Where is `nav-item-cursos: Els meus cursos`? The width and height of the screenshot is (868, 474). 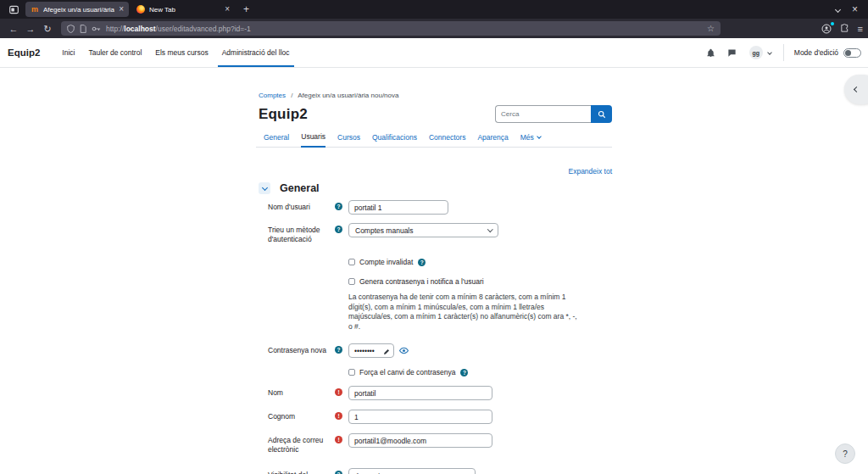
nav-item-cursos: Els meus cursos is located at coordinates (181, 53).